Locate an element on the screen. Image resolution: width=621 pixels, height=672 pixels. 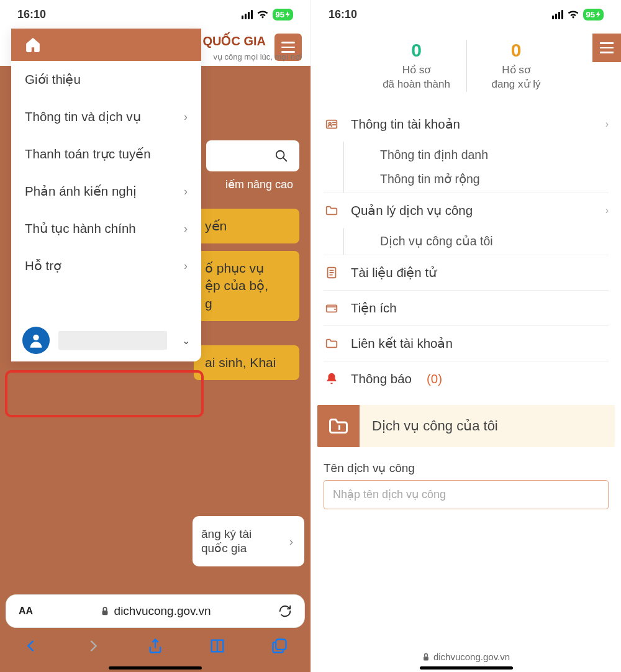
drawer-item-payment: Thanh toán trực tuyến is located at coordinates (106, 154).